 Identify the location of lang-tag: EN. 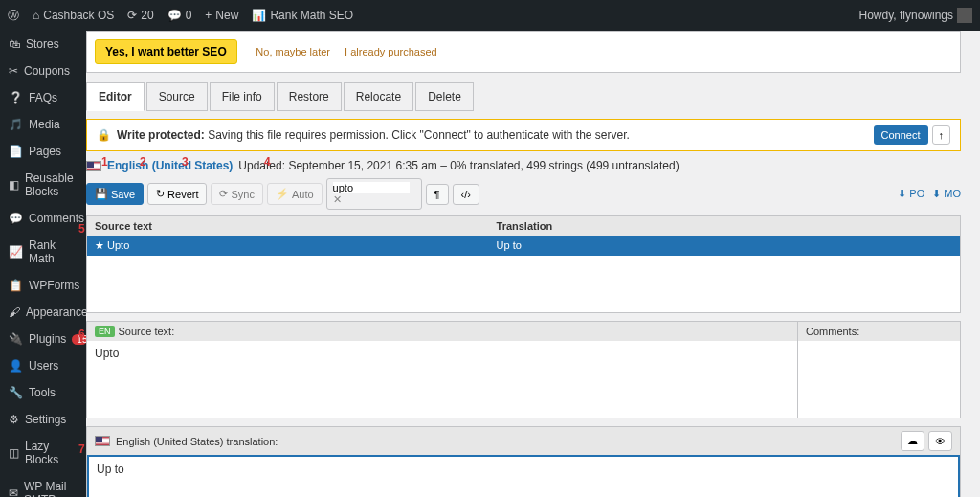
(105, 331).